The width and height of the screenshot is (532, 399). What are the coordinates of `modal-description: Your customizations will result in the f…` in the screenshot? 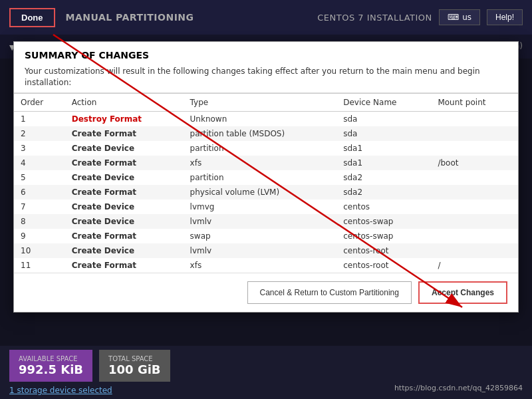 It's located at (266, 77).